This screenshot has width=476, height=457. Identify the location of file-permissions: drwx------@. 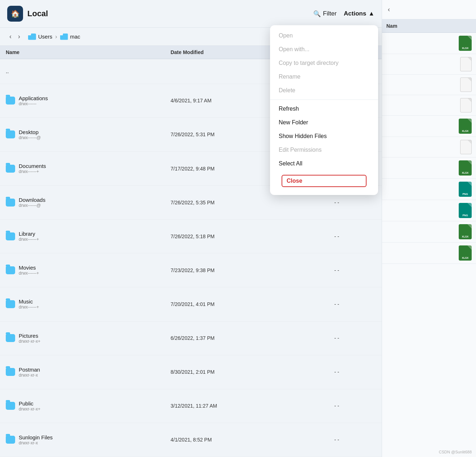
(32, 205).